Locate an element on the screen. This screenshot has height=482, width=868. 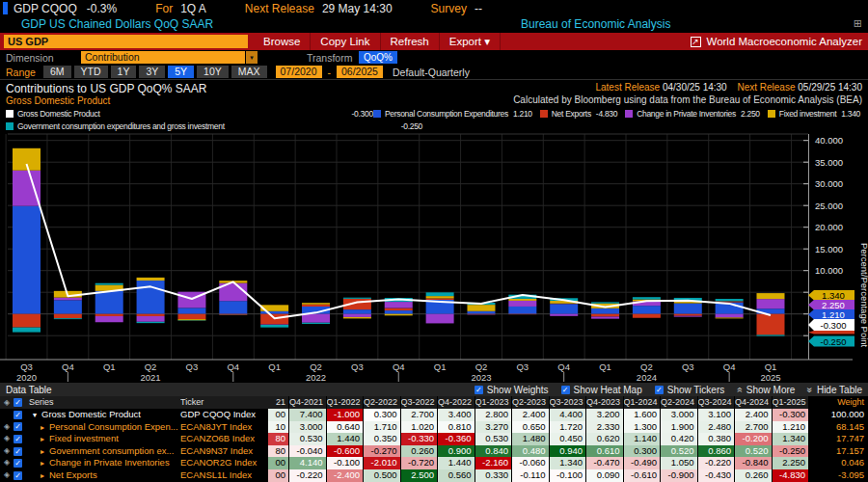
value-cell: 10 is located at coordinates (279, 428).